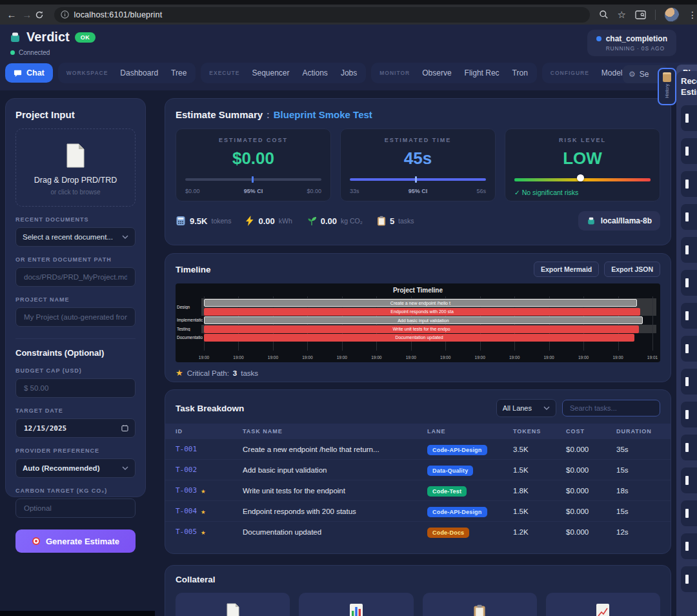 Image resolution: width=697 pixels, height=616 pixels. What do you see at coordinates (632, 74) in the screenshot?
I see `gear-icon: ⚙` at bounding box center [632, 74].